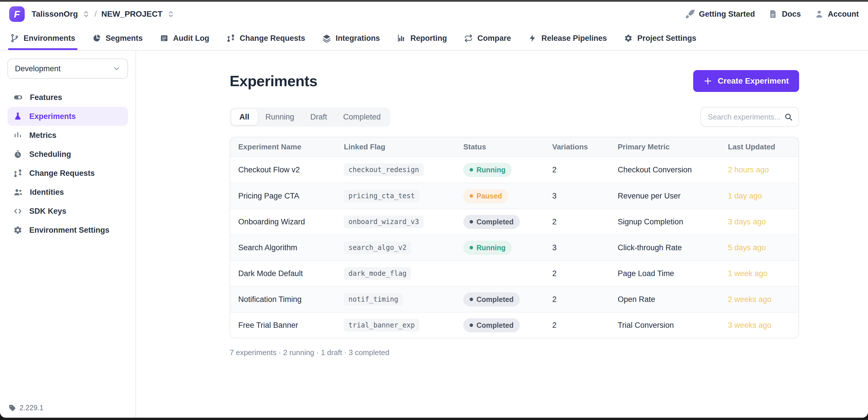 This screenshot has width=868, height=420. What do you see at coordinates (492, 222) in the screenshot?
I see `status-badge: Completed` at bounding box center [492, 222].